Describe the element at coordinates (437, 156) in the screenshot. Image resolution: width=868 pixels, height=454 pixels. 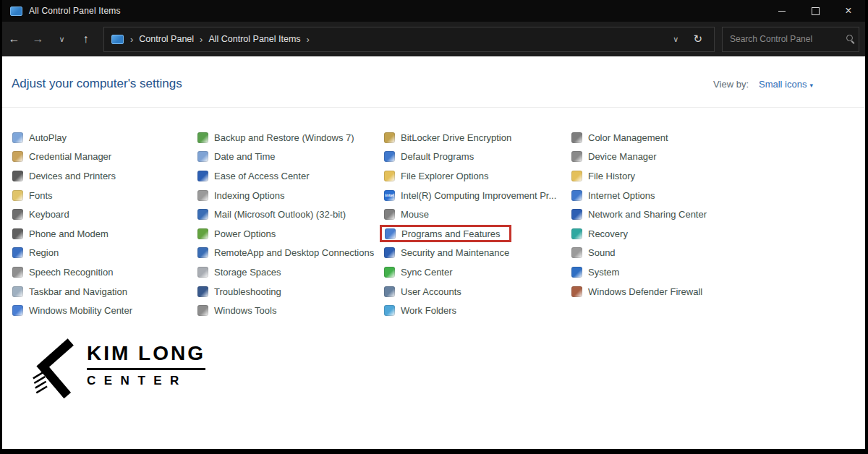
I see `item-label: Default Programs` at that location.